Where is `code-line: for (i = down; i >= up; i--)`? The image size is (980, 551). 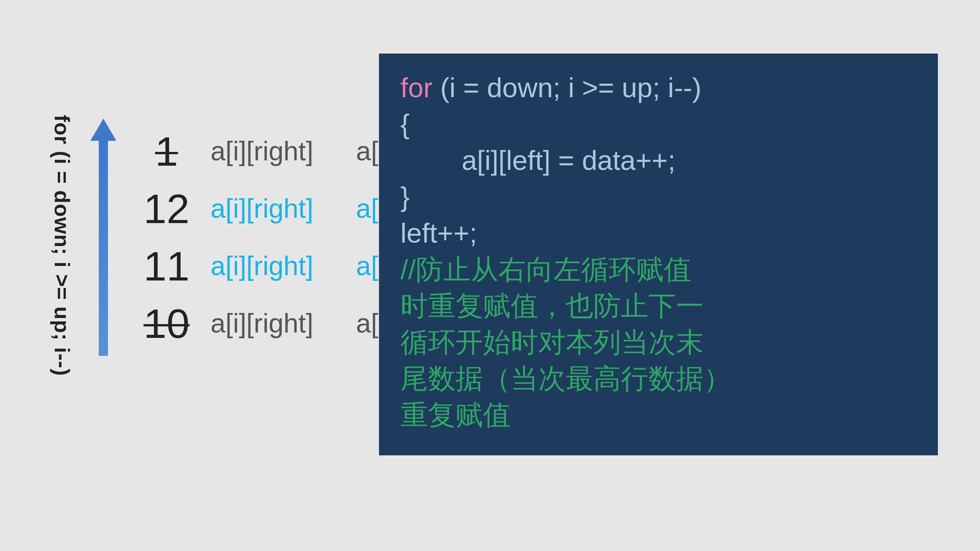 code-line: for (i = down; i >= up; i--) is located at coordinates (658, 88).